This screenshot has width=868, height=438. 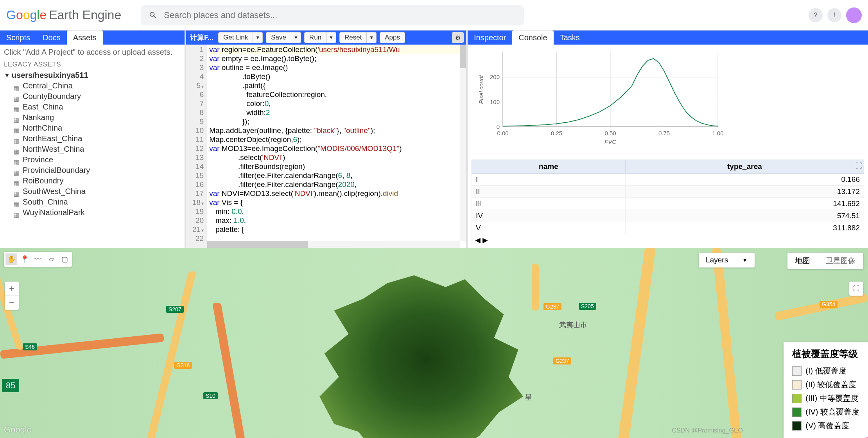 What do you see at coordinates (825, 261) in the screenshot?
I see `maptype-control: 地图 卫星图像` at bounding box center [825, 261].